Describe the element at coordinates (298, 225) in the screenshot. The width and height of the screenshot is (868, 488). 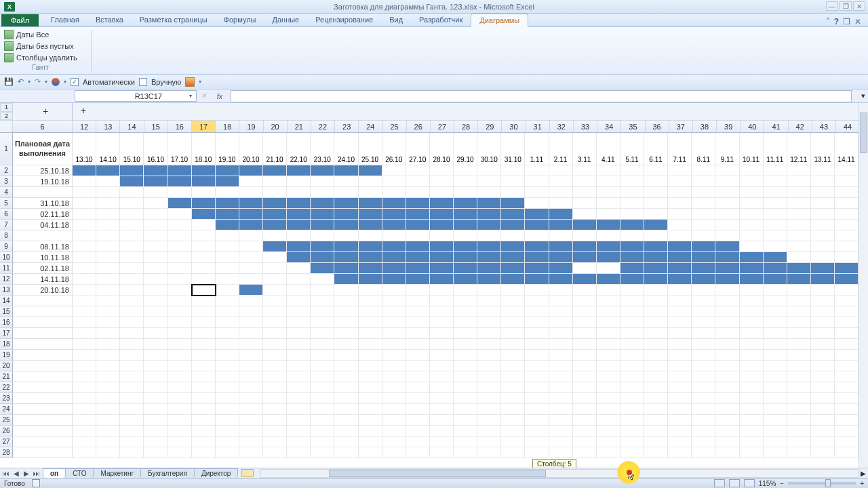
I see `cell-r7-c9` at that location.